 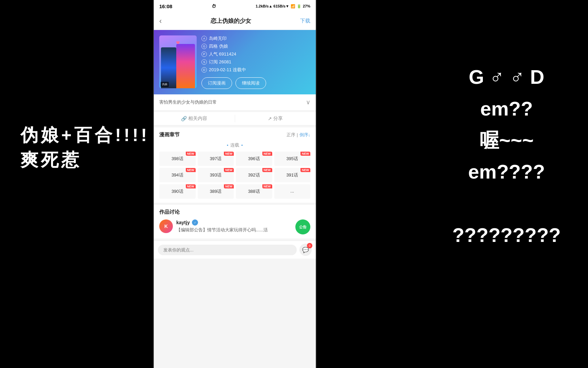 I want to click on info-author-row: A 岛崎无印, so click(x=256, y=39).